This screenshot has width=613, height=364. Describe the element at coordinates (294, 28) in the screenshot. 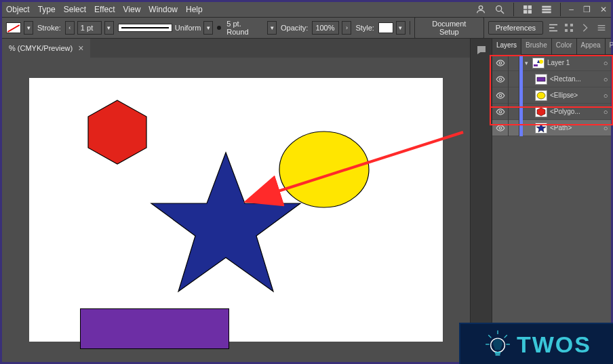

I see `opacity-label: Opacity:` at that location.